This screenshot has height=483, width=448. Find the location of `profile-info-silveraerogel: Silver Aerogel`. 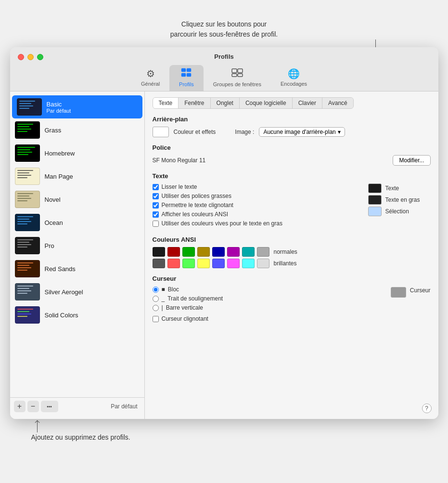

profile-info-silveraerogel: Silver Aerogel is located at coordinates (64, 292).